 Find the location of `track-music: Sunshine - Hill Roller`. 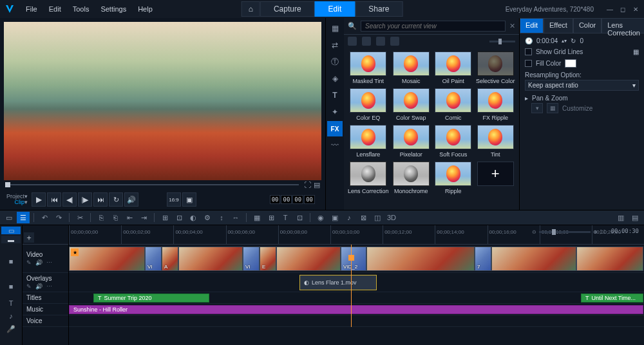

track-music: Sunshine - Hill Roller is located at coordinates (357, 310).